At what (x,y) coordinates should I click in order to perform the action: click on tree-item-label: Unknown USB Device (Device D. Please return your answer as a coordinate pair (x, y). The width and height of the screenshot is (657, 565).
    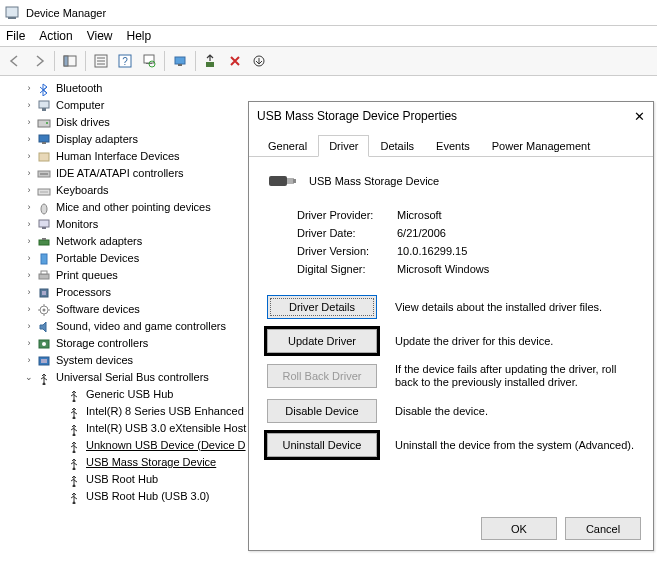
    Looking at the image, I should click on (166, 446).